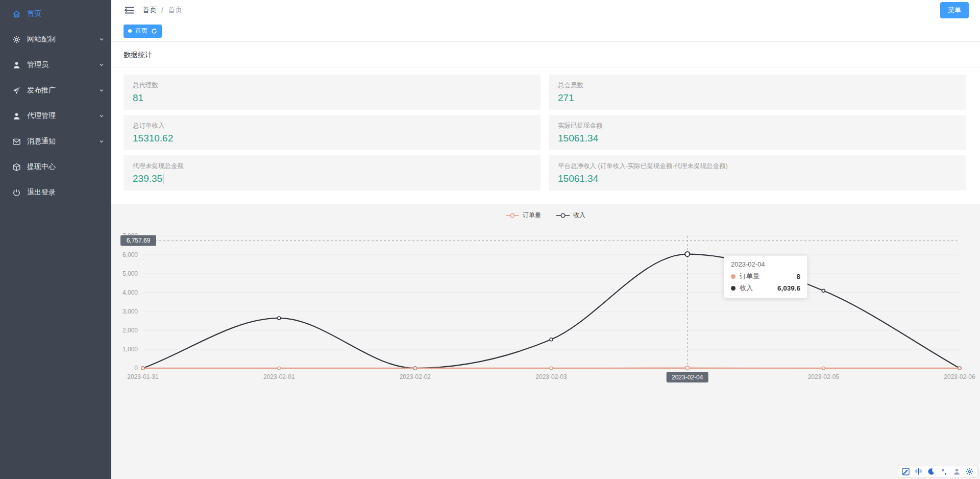  Describe the element at coordinates (41, 141) in the screenshot. I see `sidebar-item-label: 消息通知` at that location.